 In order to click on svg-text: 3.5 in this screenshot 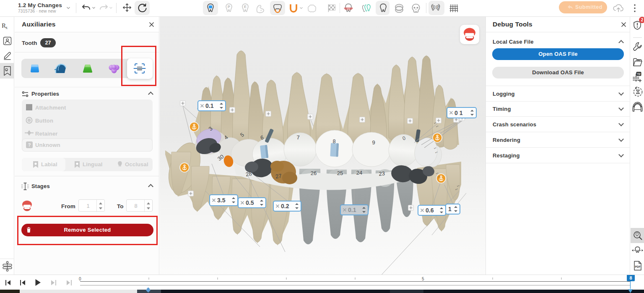, I will do `click(221, 200)`.